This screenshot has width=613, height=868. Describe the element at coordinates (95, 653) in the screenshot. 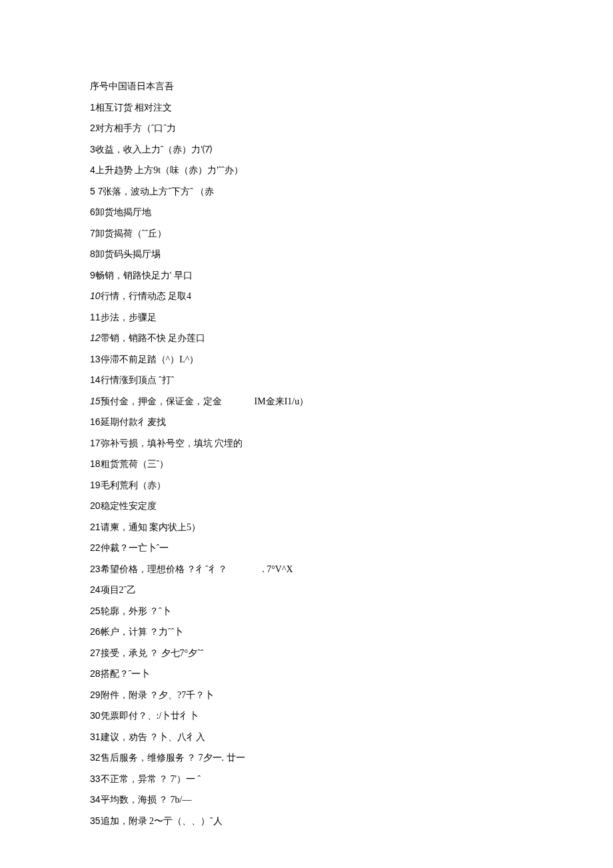

I see `entry-number: 27` at that location.